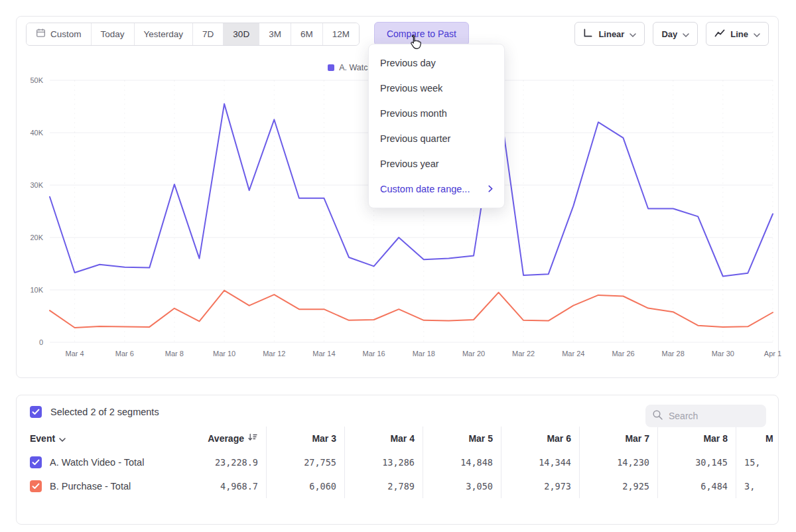  Describe the element at coordinates (125, 354) in the screenshot. I see `x-axis-label: Mar 6` at that location.